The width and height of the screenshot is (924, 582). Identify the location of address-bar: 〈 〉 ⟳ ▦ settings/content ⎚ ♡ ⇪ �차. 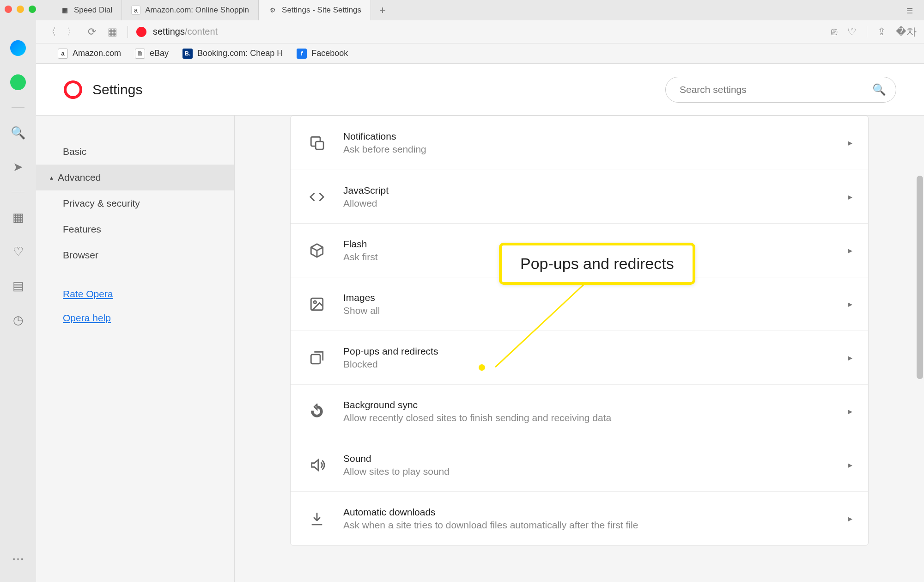
(462, 32).